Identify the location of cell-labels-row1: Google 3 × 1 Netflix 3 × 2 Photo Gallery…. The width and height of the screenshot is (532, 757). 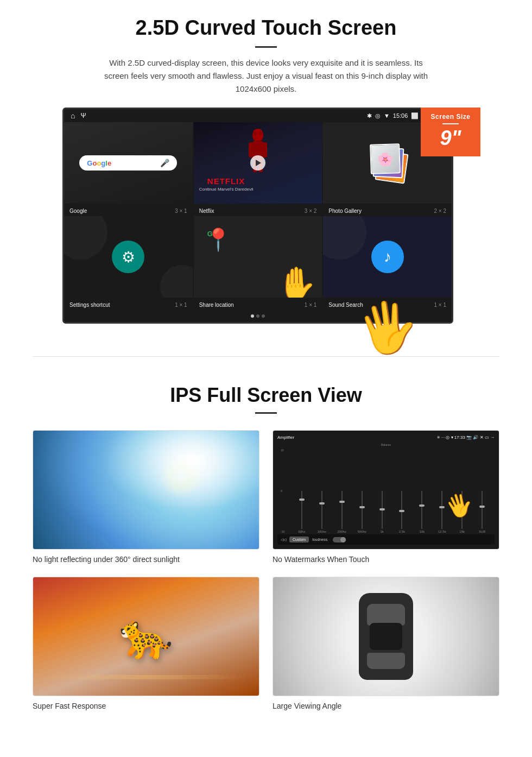
(258, 210).